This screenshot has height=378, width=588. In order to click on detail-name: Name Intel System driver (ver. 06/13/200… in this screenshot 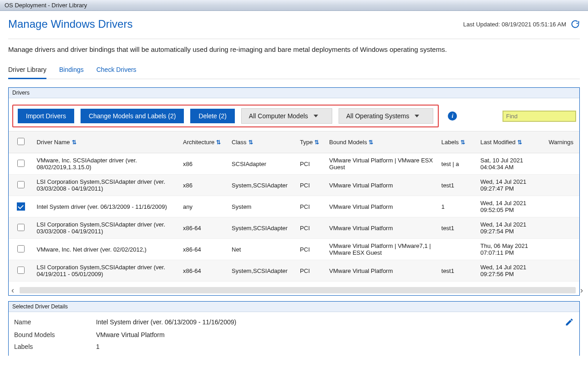, I will do `click(294, 322)`.